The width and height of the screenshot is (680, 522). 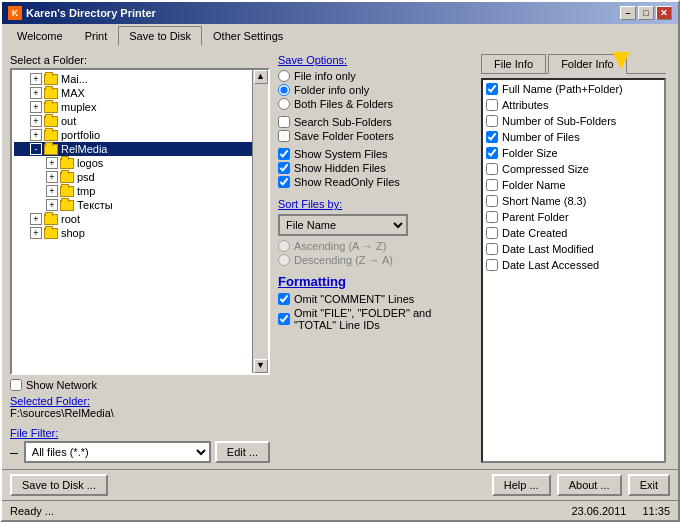 What do you see at coordinates (261, 366) in the screenshot?
I see `scroll-down: ▼` at bounding box center [261, 366].